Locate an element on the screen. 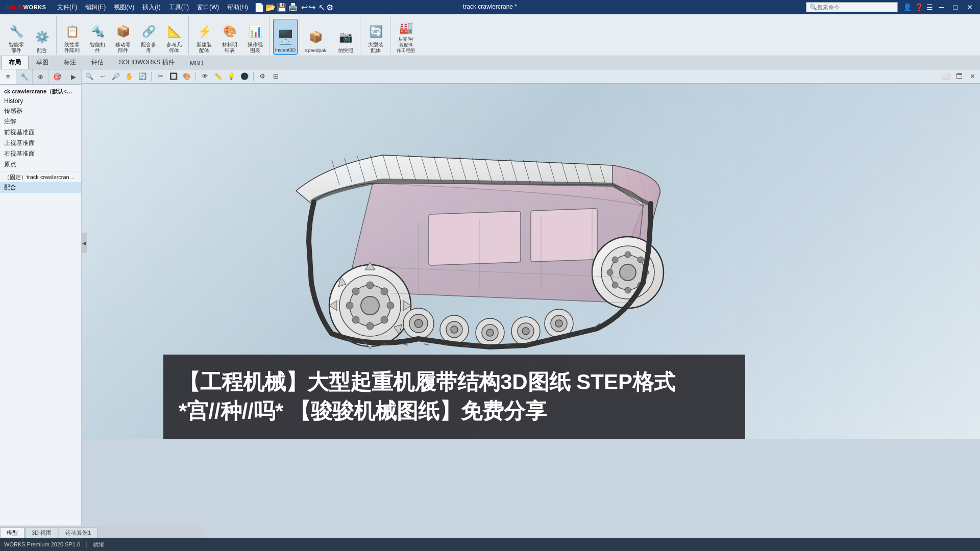  tb-large-assembly: 🔄 大型装配体 is located at coordinates (376, 37).